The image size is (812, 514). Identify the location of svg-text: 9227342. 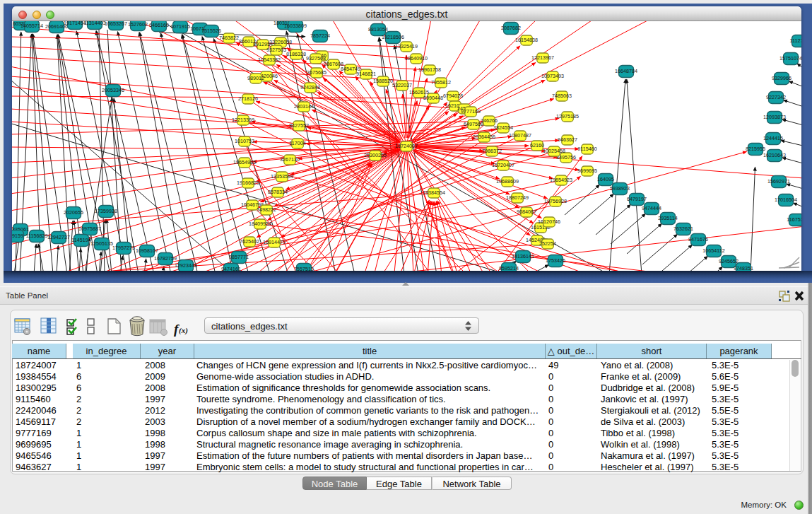
(776, 98).